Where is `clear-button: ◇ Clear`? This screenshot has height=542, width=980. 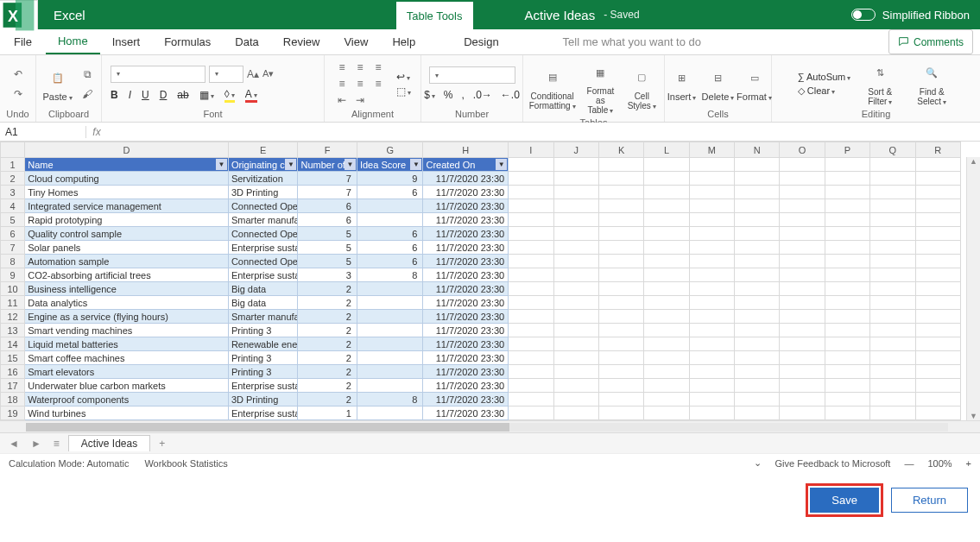 clear-button: ◇ Clear is located at coordinates (825, 91).